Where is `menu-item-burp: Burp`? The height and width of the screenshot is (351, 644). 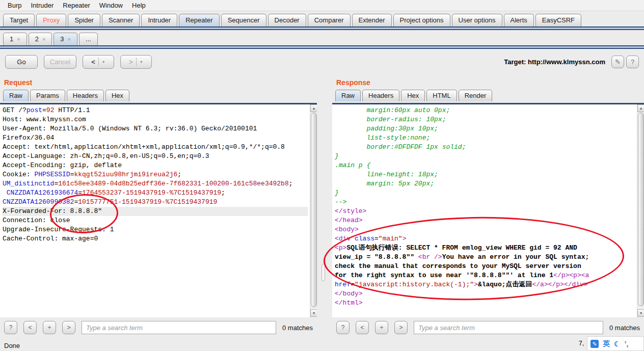 menu-item-burp: Burp is located at coordinates (14, 5).